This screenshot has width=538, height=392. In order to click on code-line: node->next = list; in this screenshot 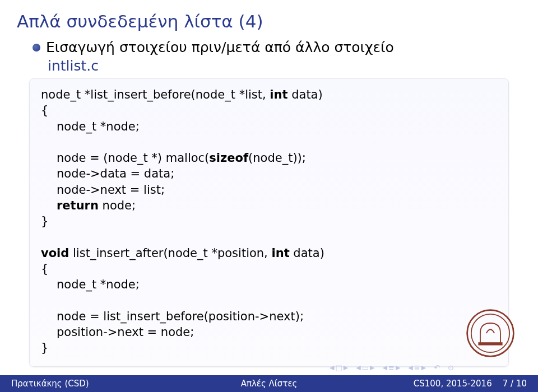, I will do `click(269, 190)`.